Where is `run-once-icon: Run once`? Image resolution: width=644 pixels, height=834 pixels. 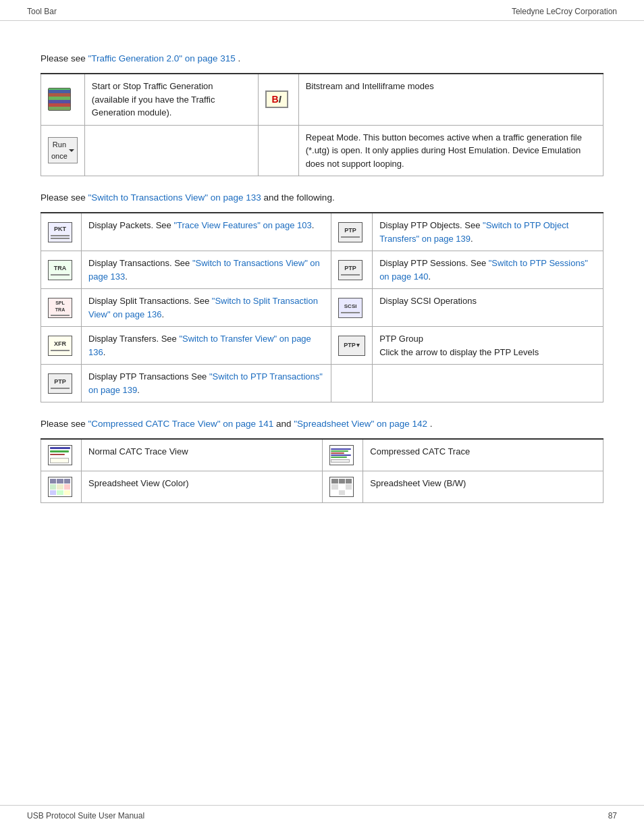 run-once-icon: Run once is located at coordinates (63, 150).